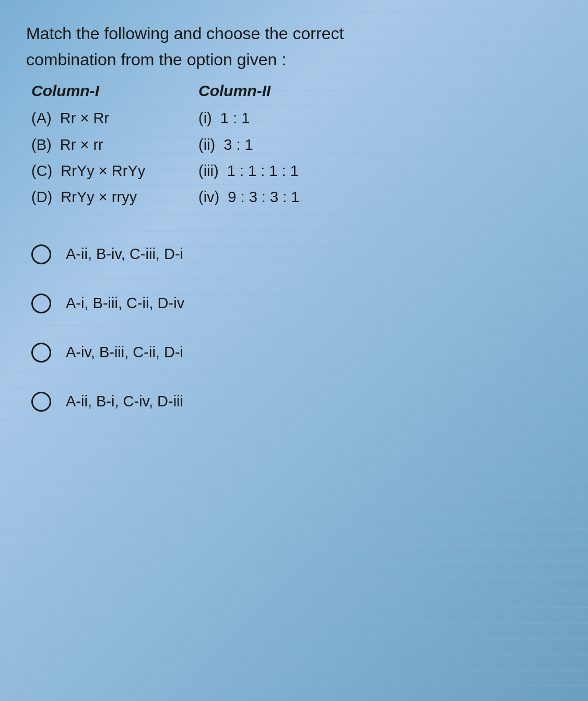 The height and width of the screenshot is (701, 588). Describe the element at coordinates (282, 91) in the screenshot. I see `col2-header: Column-II` at that location.